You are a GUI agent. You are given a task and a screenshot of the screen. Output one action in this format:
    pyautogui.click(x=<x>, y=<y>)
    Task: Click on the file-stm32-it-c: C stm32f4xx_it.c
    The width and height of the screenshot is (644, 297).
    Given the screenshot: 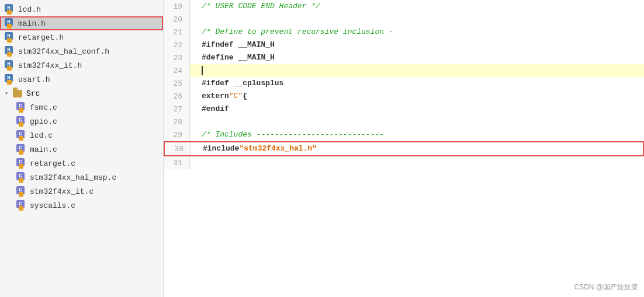 What is the action you would take?
    pyautogui.click(x=88, y=191)
    